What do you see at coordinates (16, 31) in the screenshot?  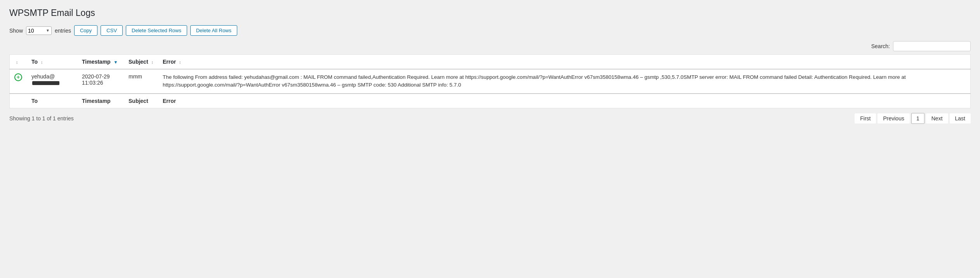 I see `show-label: Show` at bounding box center [16, 31].